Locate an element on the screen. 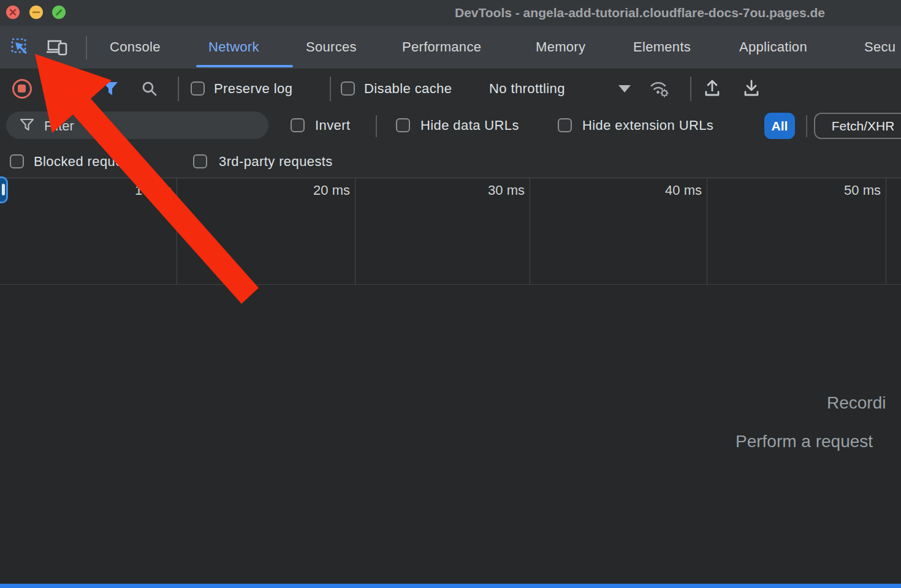 This screenshot has height=588, width=901. empty-state-hint-text: Perform a request is located at coordinates (804, 442).